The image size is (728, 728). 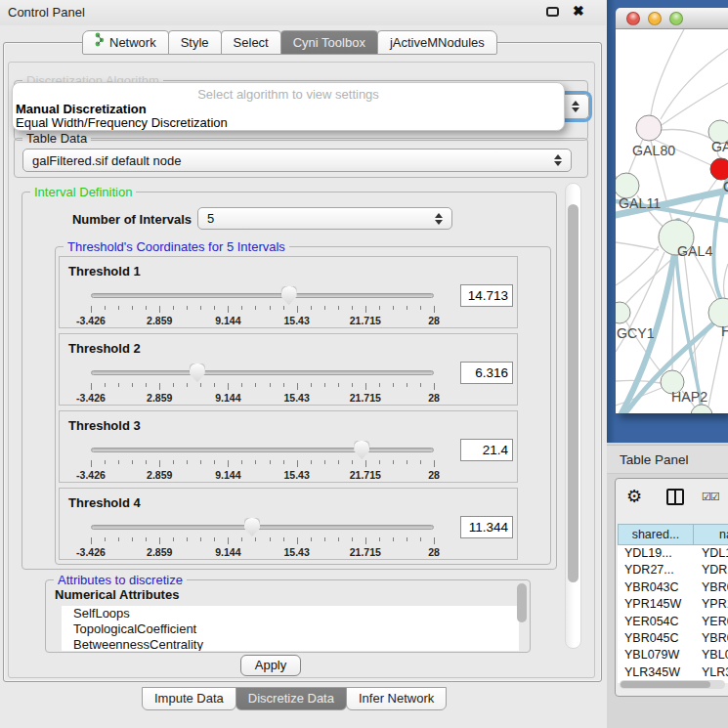 I want to click on tab-label: Infer Network, so click(x=397, y=699).